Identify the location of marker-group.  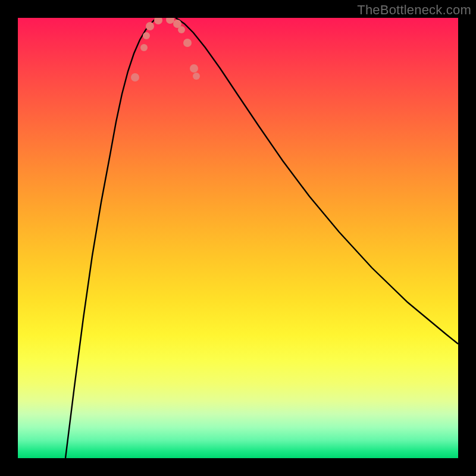
(165, 50).